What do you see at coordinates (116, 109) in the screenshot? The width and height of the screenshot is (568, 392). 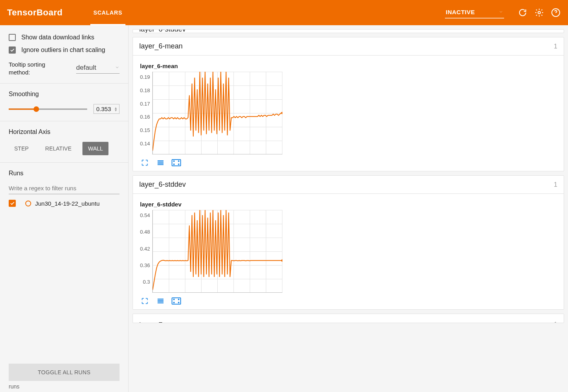 I see `stepper-icon: ▴▾` at bounding box center [116, 109].